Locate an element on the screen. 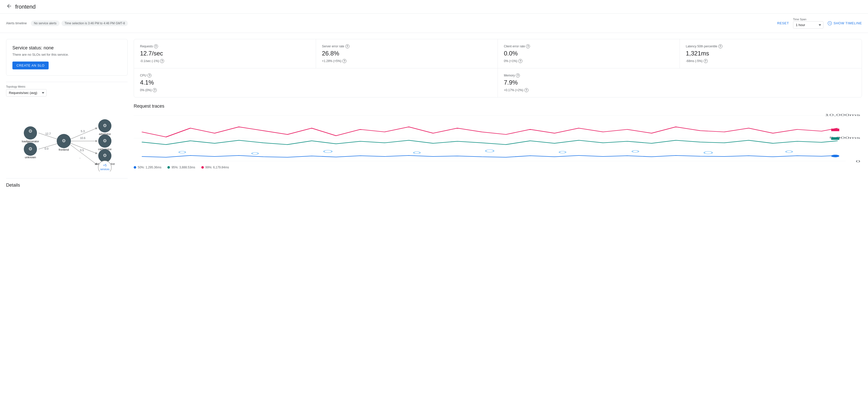 The height and width of the screenshot is (393, 868). node-frontend-label: frontend is located at coordinates (64, 150).